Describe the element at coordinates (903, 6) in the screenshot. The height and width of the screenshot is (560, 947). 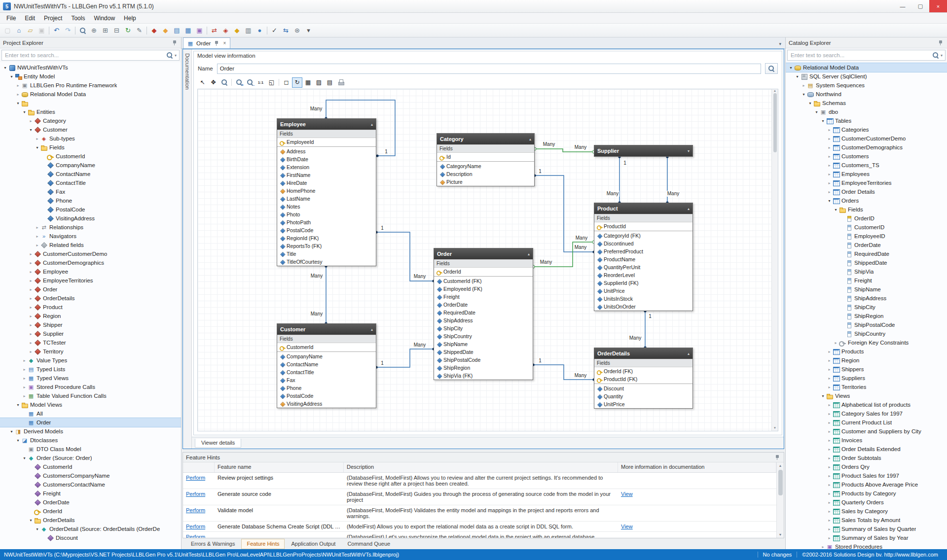
I see `minimize-button: —` at that location.